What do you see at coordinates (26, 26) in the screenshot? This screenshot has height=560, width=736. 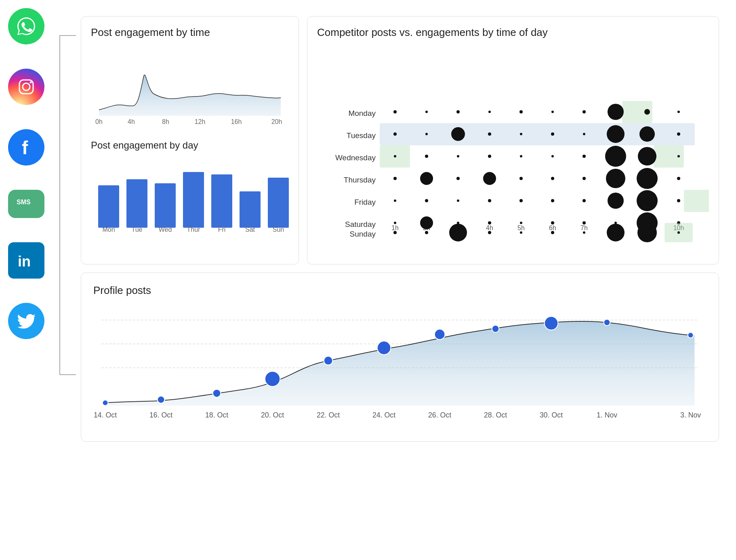 I see `sidebar-icon-whatsapp` at bounding box center [26, 26].